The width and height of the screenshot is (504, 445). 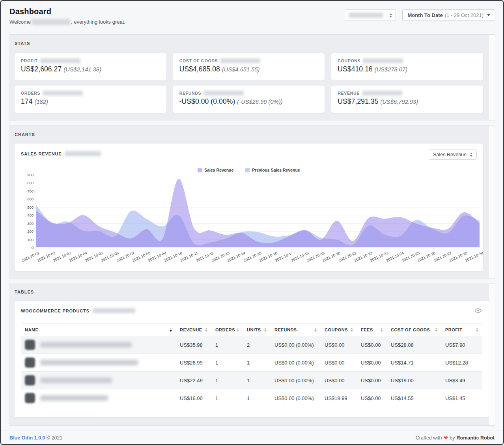 I want to click on product-name-cell, so click(x=99, y=363).